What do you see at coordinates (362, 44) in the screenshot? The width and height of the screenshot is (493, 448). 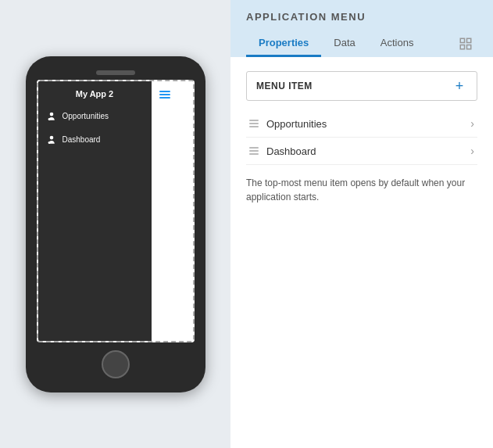 I see `panel-tabs-row: Properties Data Actions` at bounding box center [362, 44].